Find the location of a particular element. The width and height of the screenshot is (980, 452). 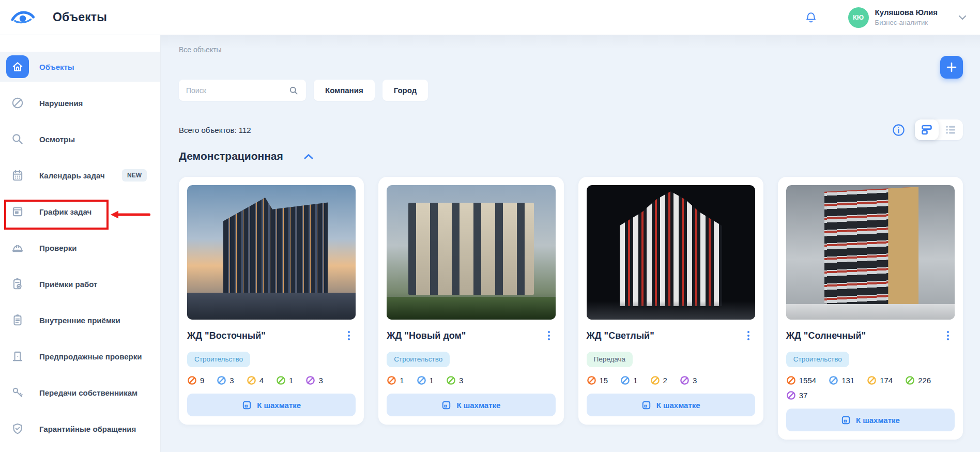

counter-value: 15 is located at coordinates (604, 381).